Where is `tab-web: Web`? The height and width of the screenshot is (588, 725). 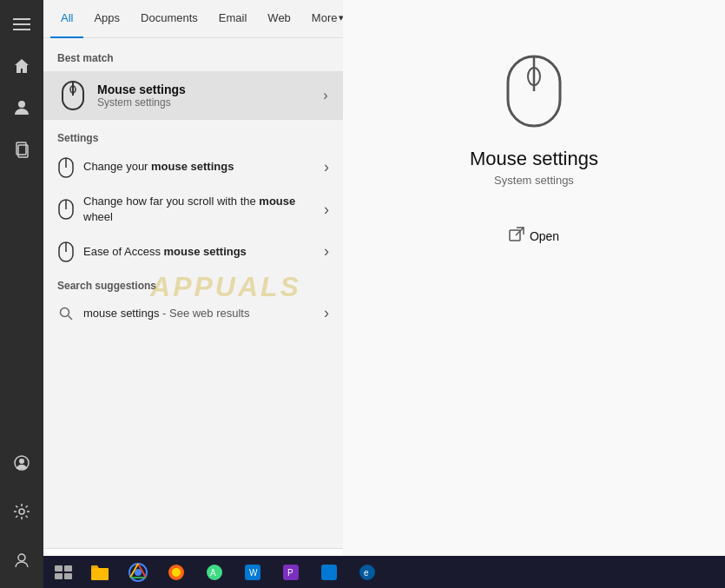
tab-web: Web is located at coordinates (280, 19).